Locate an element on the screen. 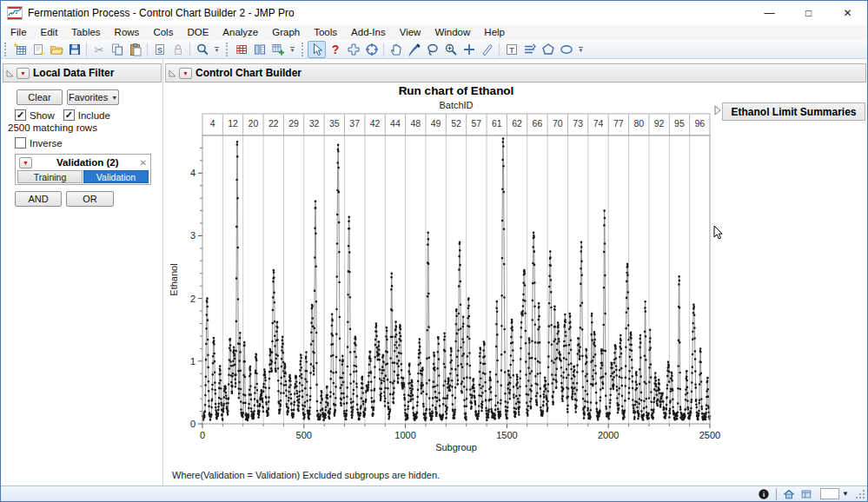 The width and height of the screenshot is (868, 502). brush-tool-icon is located at coordinates (414, 50).